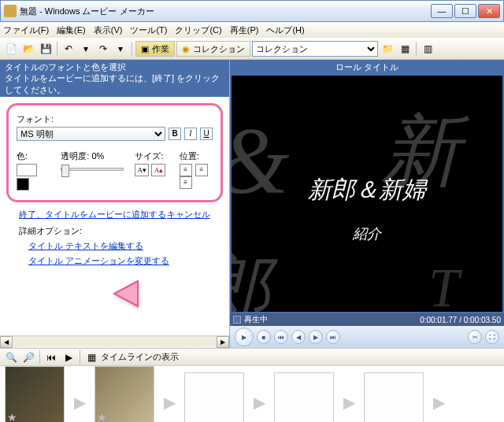 This screenshot has height=422, width=504. I want to click on menu-tool: ツール(T), so click(148, 30).